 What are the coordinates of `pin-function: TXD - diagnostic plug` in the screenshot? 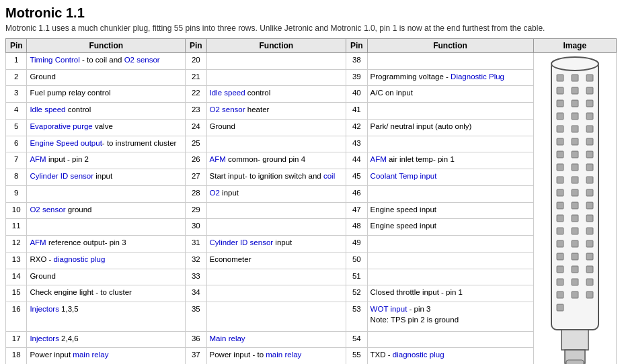 It's located at (451, 356).